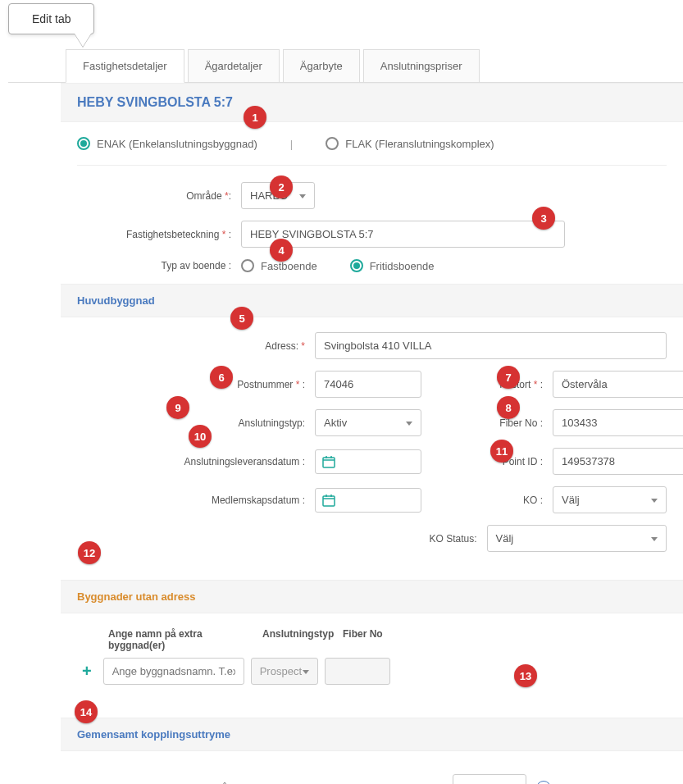 The image size is (683, 784). Describe the element at coordinates (196, 462) in the screenshot. I see `anslutningsleveransdatum-label: Anslutningsleveransdatum :` at that location.